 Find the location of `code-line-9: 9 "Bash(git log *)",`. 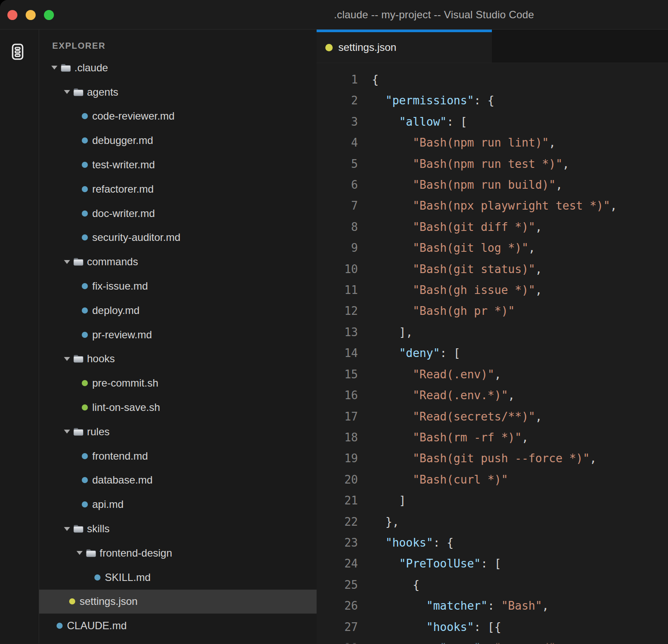

code-line-9: 9 "Bash(git log *)", is located at coordinates (492, 248).